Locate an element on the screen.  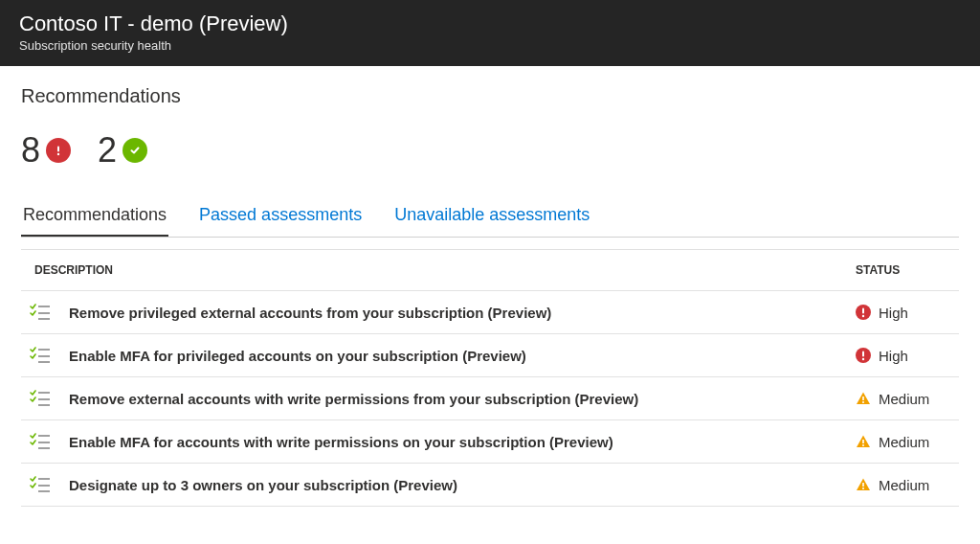
section-title: Recommendations is located at coordinates (490, 96).